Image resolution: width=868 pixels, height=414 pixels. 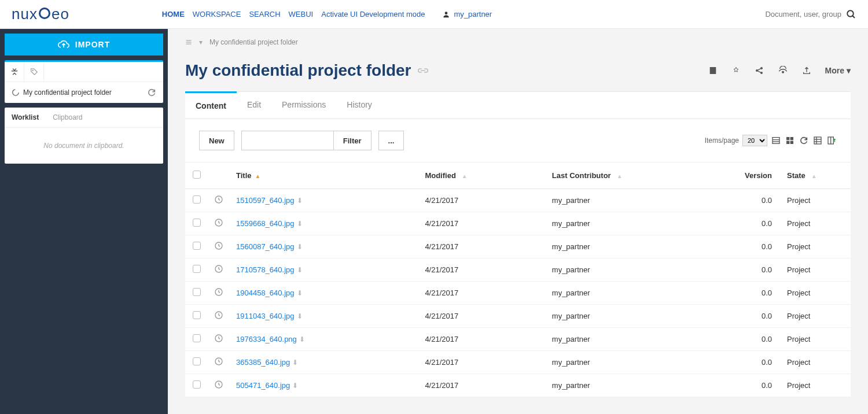 I want to click on header: nuxeo HOME WORKSPACE SEARCH WEBUI Activa…, so click(x=434, y=14).